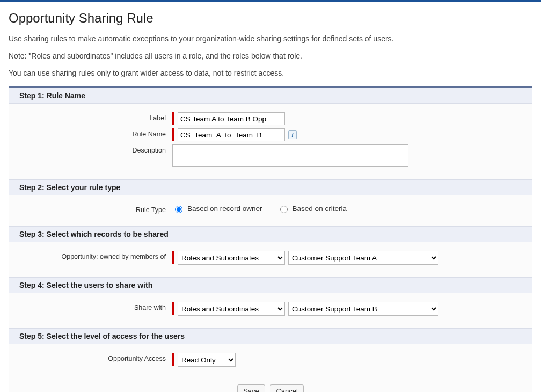 This screenshot has width=541, height=392. What do you see at coordinates (270, 56) in the screenshot?
I see `page-intro: Use sharing rules to make automatic exce…` at bounding box center [270, 56].